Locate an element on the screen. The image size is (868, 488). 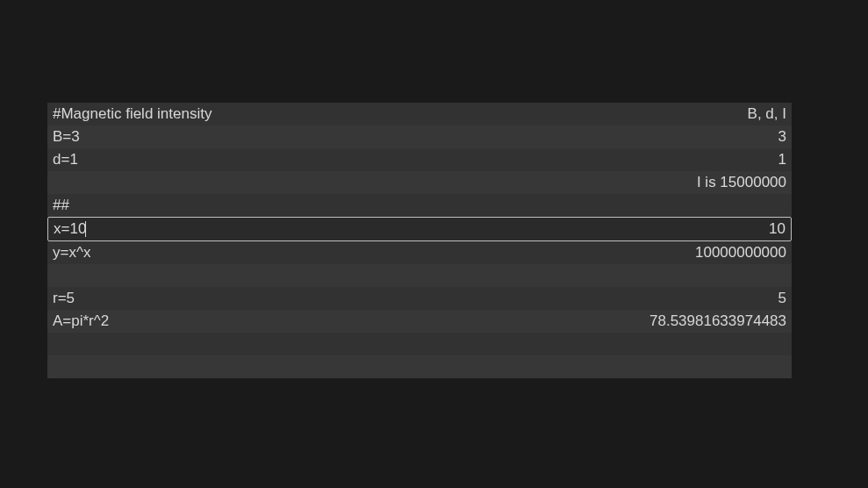
calc-row: #Magnetic field intensity B, d, I is located at coordinates (420, 114).